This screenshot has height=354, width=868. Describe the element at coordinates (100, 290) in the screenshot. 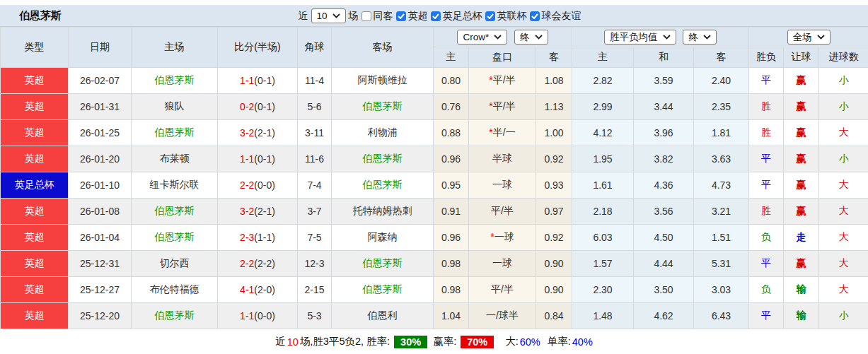

I see `match-date: 25-12-27` at that location.